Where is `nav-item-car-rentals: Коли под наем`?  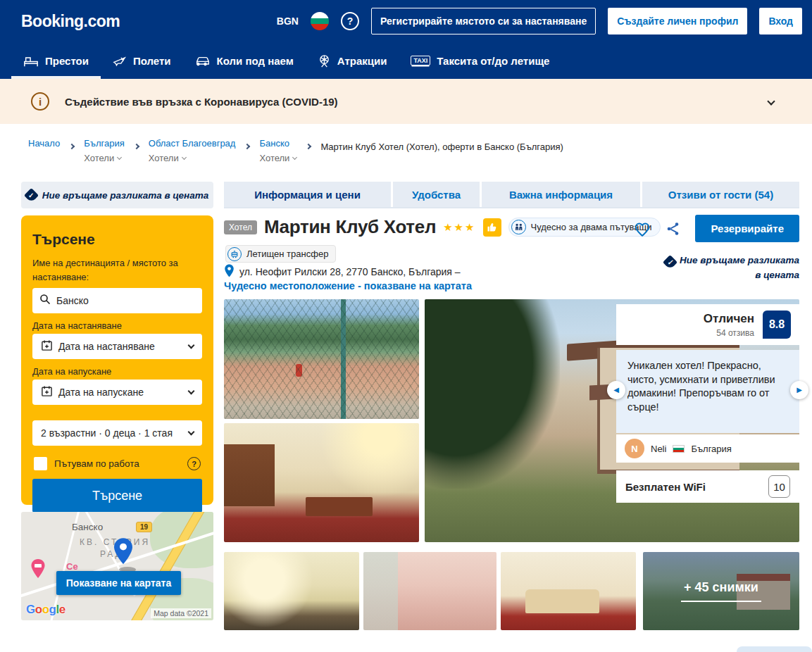 nav-item-car-rentals: Коли под наем is located at coordinates (244, 61).